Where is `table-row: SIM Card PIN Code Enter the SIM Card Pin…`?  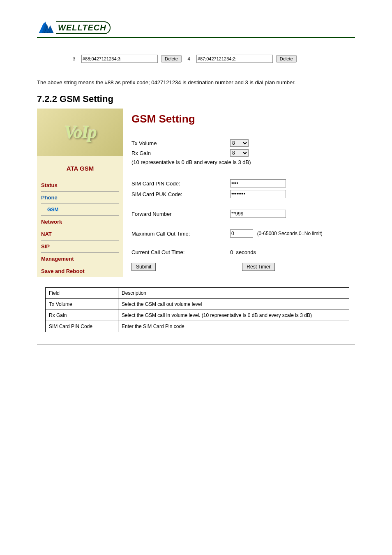
table-row: SIM Card PIN Code Enter the SIM Card Pin… is located at coordinates (197, 326).